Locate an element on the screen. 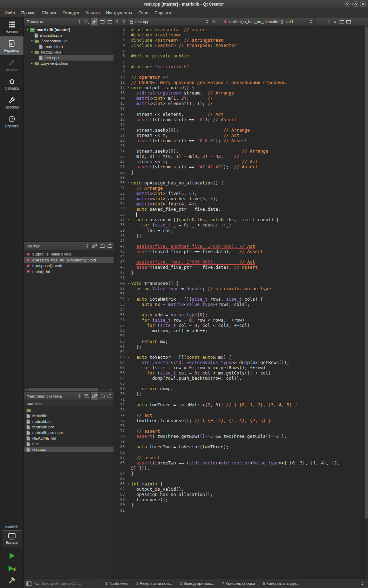 Image resolution: width=368 pixels, height=588 pixels. code-line: 63▾ auto toVector = [](const auto& mx) { is located at coordinates (239, 357).